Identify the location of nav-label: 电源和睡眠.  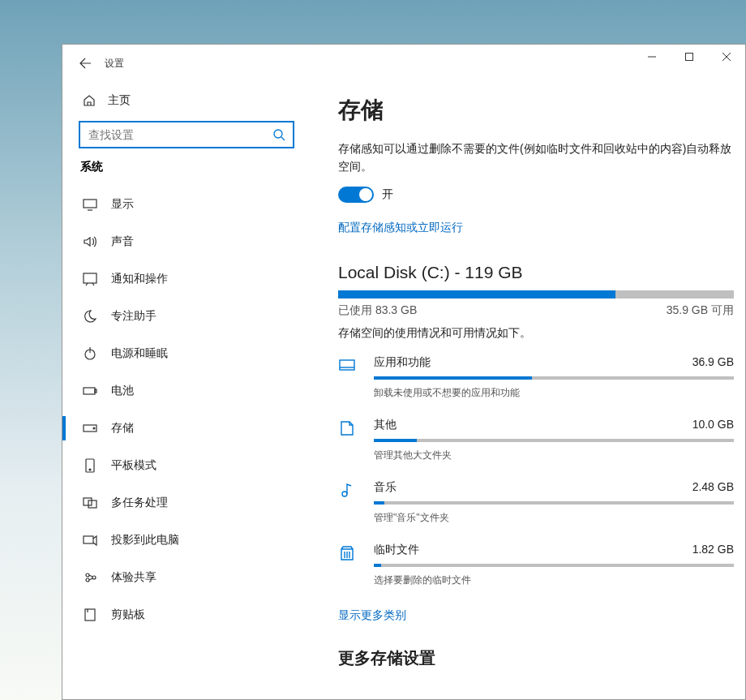
(139, 354).